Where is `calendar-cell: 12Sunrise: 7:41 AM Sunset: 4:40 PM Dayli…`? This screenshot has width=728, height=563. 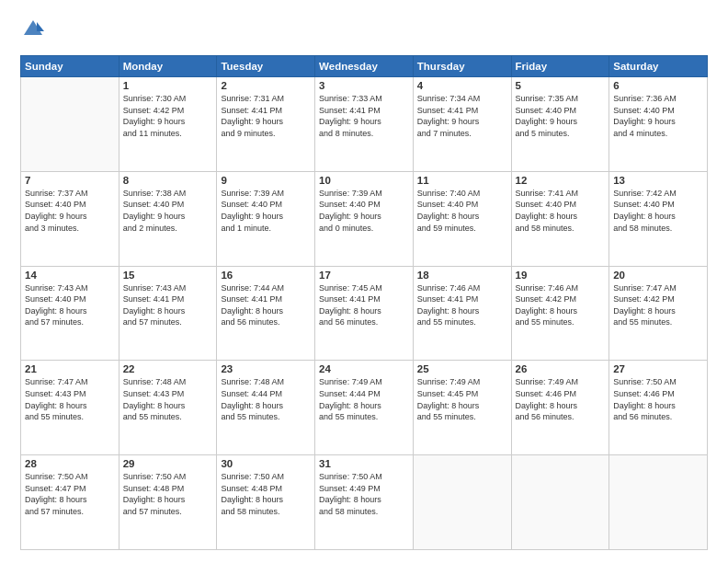
calendar-cell: 12Sunrise: 7:41 AM Sunset: 4:40 PM Dayli… is located at coordinates (561, 219).